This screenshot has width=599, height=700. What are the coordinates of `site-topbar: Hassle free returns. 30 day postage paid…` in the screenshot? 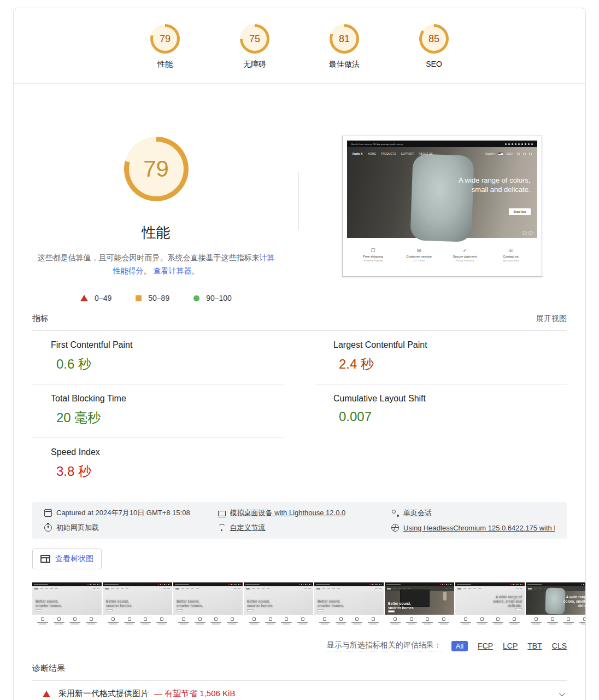 It's located at (442, 144).